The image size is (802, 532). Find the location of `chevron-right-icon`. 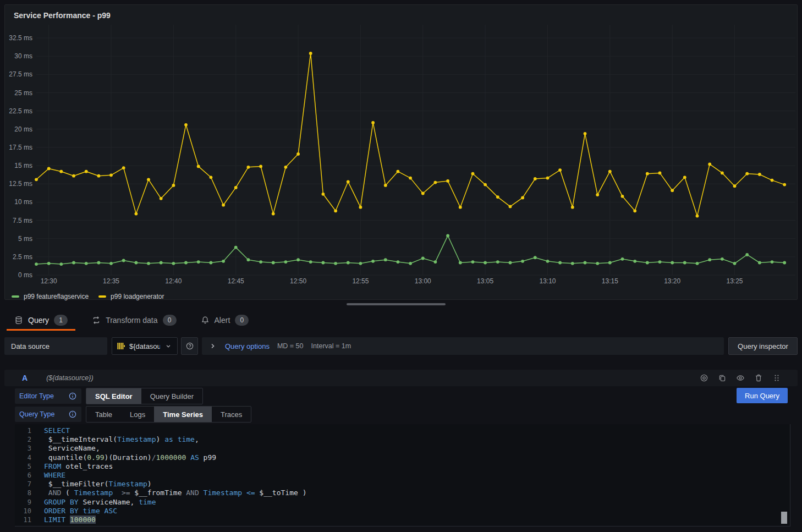

chevron-right-icon is located at coordinates (213, 346).